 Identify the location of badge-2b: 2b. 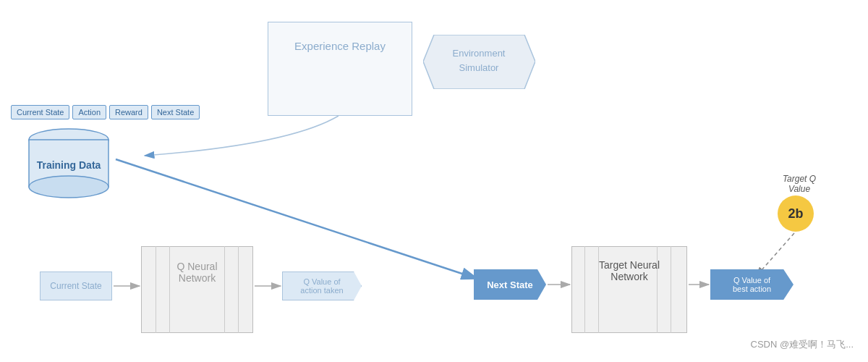
(796, 214).